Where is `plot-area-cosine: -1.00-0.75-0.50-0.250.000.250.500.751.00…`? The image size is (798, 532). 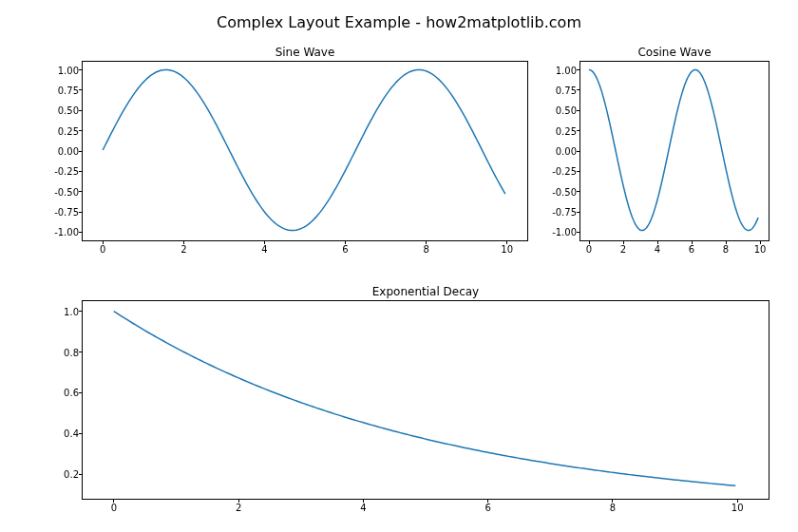 plot-area-cosine: -1.00-0.75-0.50-0.250.000.250.500.751.00… is located at coordinates (674, 151).